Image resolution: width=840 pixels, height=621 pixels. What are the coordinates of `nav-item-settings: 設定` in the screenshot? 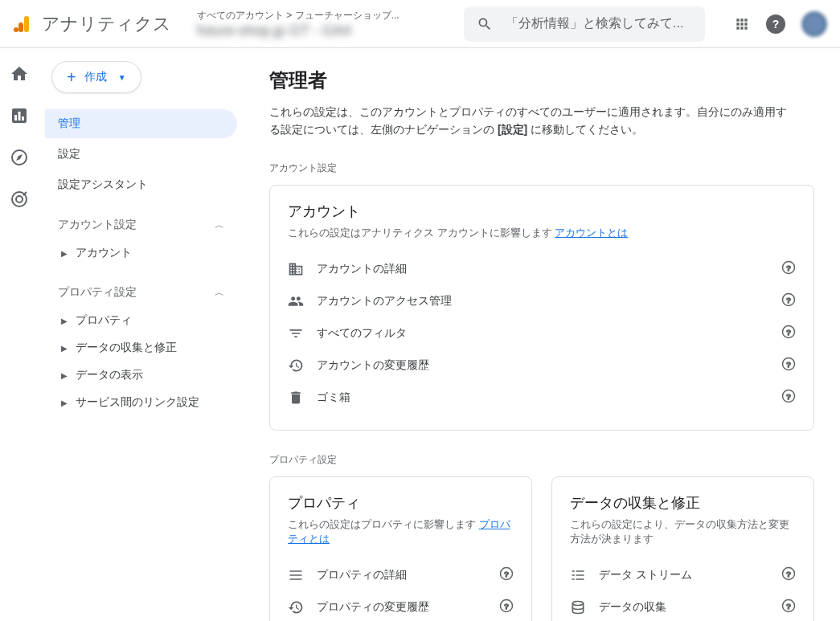 It's located at (141, 154).